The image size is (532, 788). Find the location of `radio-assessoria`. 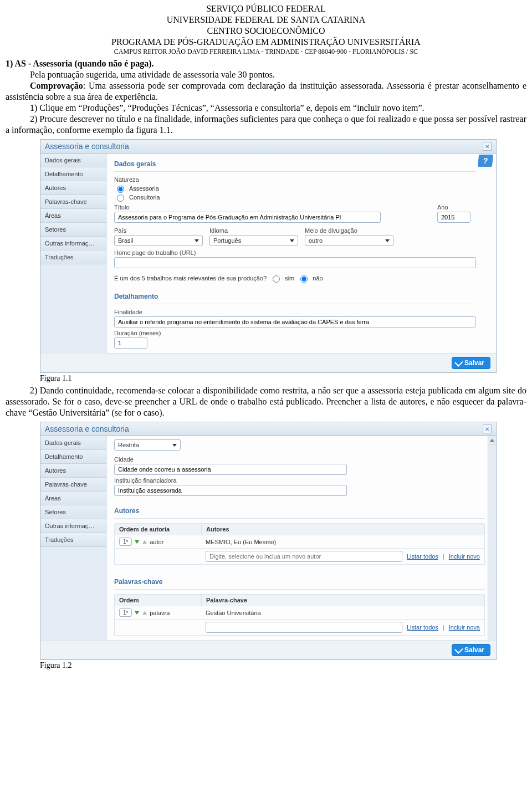

radio-assessoria is located at coordinates (121, 190).